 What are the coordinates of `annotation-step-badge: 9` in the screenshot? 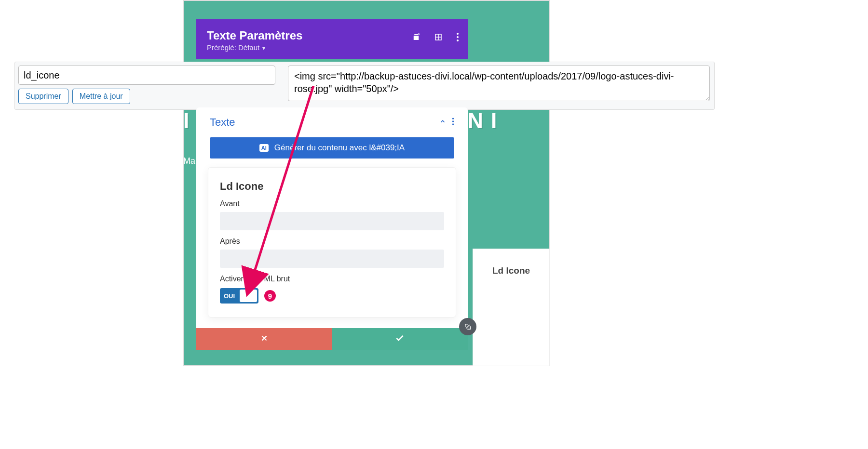 It's located at (270, 296).